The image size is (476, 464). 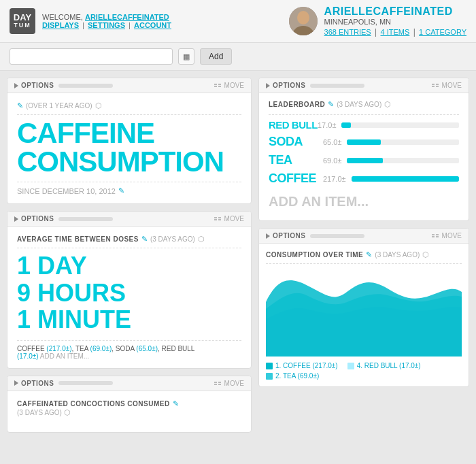 I want to click on since-edit-icon: ✎, so click(x=121, y=190).